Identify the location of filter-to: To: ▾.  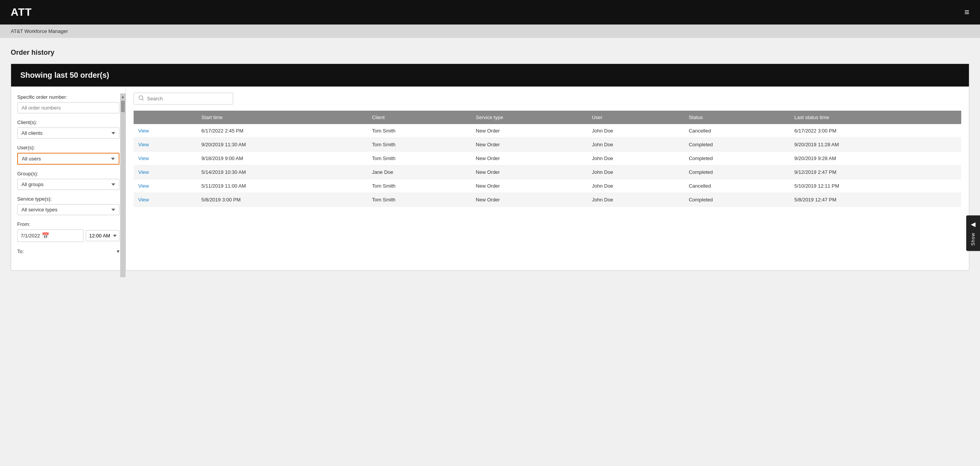
(68, 251).